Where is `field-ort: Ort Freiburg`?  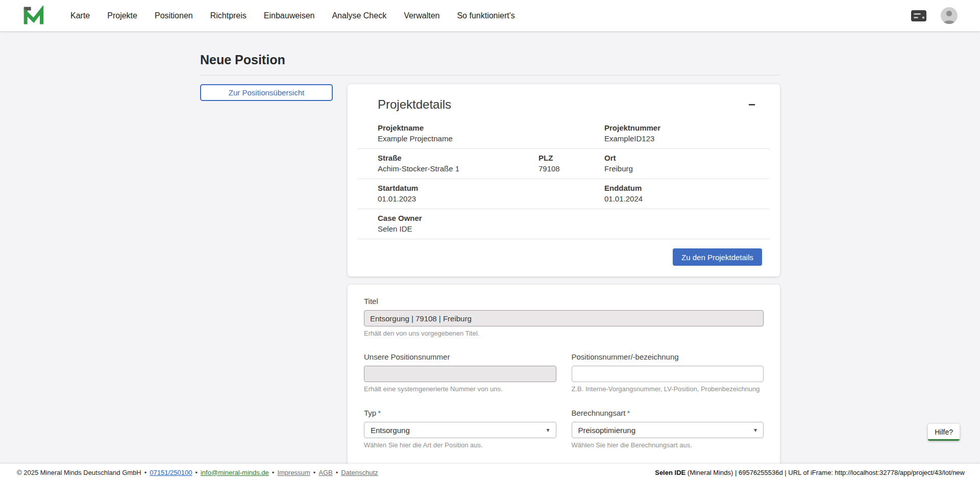 field-ort: Ort Freiburg is located at coordinates (687, 163).